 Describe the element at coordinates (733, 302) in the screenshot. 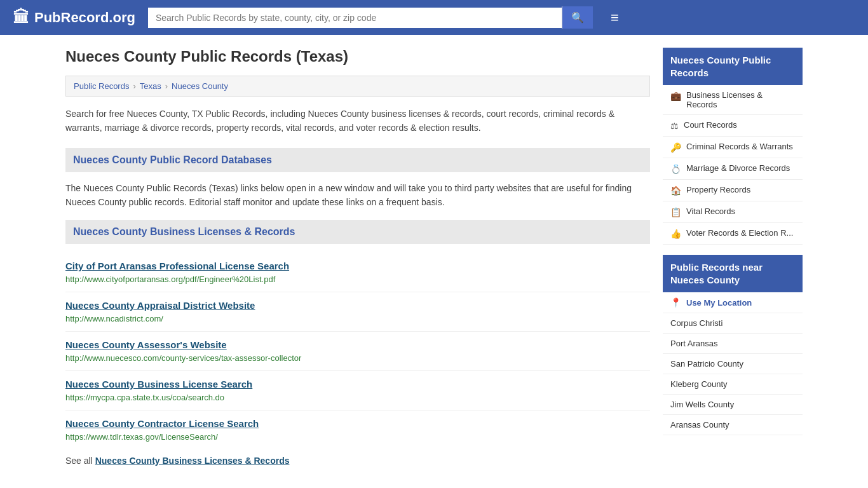

I see `nearby-use-location: 📍 Use My Location` at that location.